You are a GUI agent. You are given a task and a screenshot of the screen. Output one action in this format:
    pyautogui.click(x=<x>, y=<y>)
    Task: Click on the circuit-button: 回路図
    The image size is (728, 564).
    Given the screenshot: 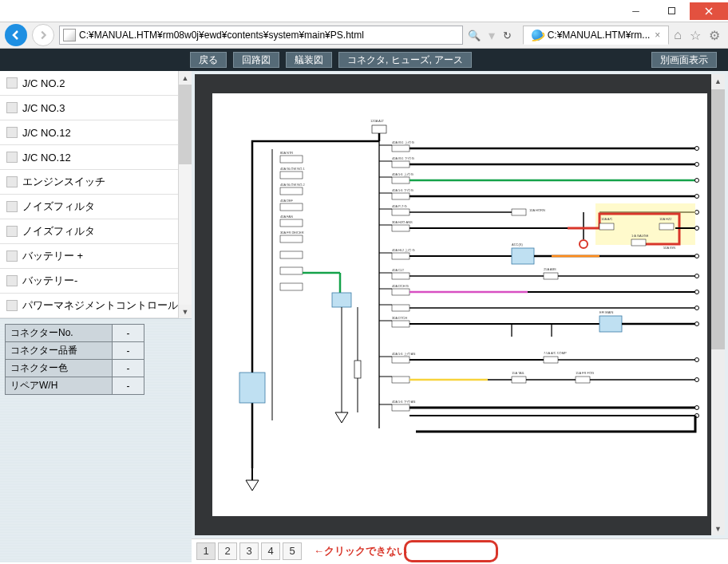 What is the action you would take?
    pyautogui.click(x=256, y=60)
    